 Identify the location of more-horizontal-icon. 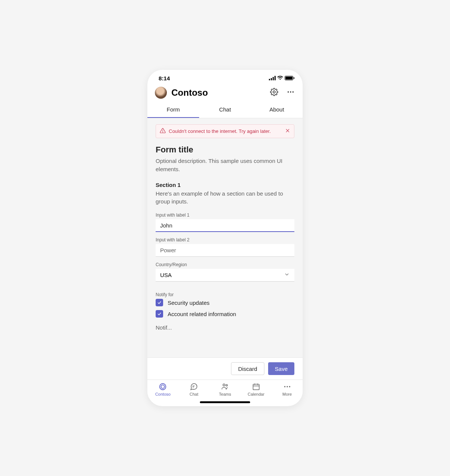
(291, 93).